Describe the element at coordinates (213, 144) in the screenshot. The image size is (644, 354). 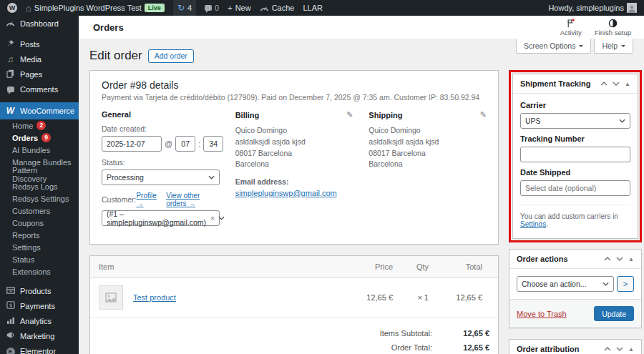
I see `minute-input` at that location.